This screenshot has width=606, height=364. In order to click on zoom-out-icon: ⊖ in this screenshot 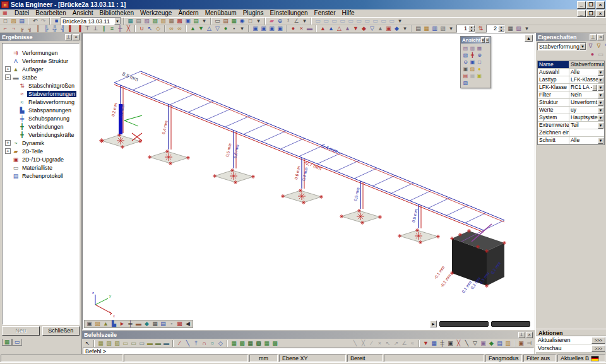, I will do `click(466, 62)`.